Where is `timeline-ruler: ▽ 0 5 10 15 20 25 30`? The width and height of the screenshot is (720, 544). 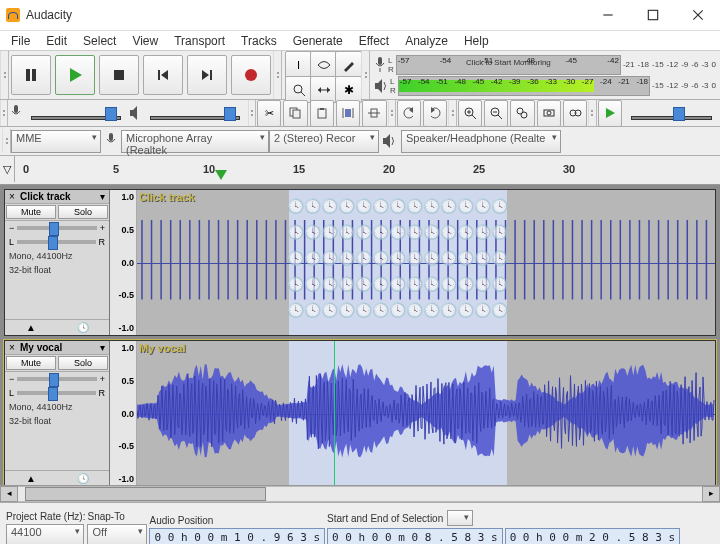 timeline-ruler: ▽ 0 5 10 15 20 25 30 is located at coordinates (360, 170).